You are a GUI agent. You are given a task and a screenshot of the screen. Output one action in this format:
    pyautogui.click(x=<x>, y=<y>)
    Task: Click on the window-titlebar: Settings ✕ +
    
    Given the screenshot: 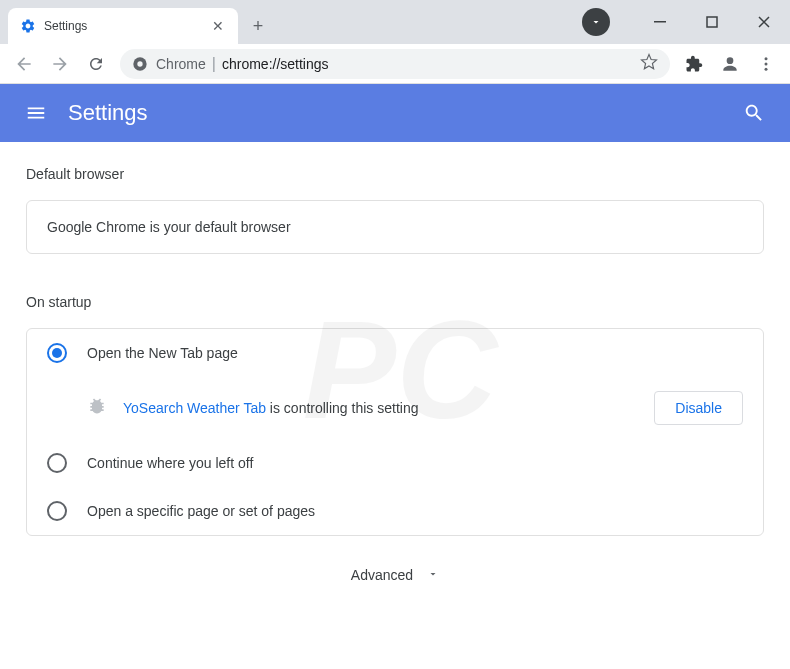 What is the action you would take?
    pyautogui.click(x=395, y=22)
    